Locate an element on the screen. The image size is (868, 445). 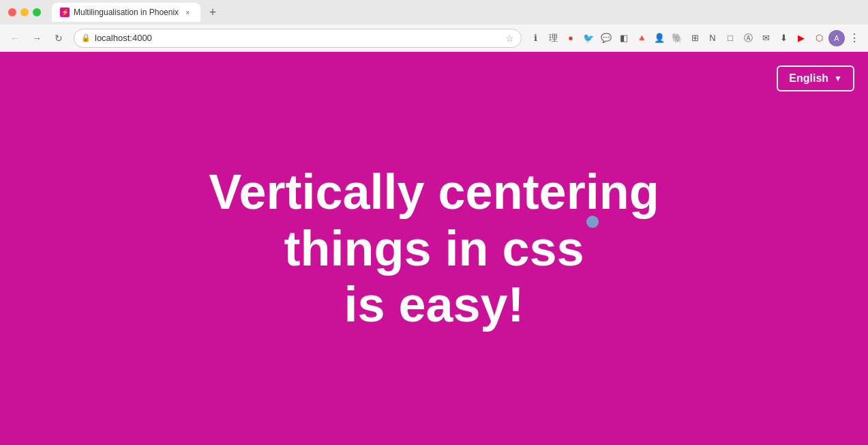
info-extension-icon: ℹ is located at coordinates (535, 38).